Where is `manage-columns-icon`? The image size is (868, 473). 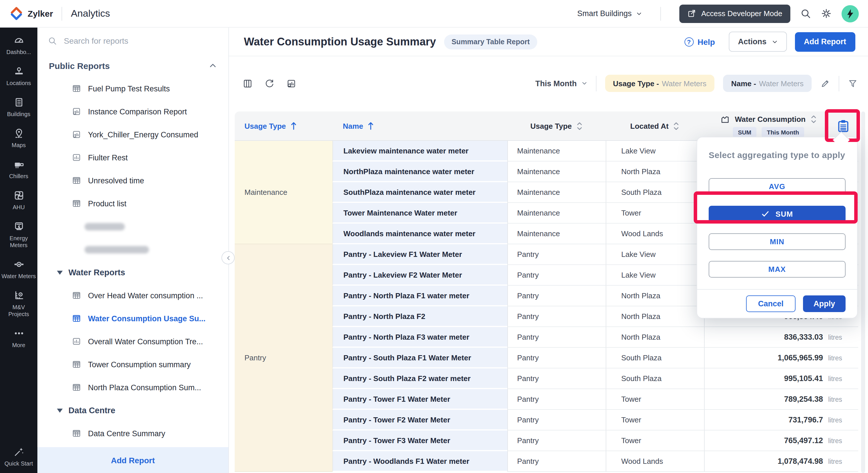 manage-columns-icon is located at coordinates (247, 83).